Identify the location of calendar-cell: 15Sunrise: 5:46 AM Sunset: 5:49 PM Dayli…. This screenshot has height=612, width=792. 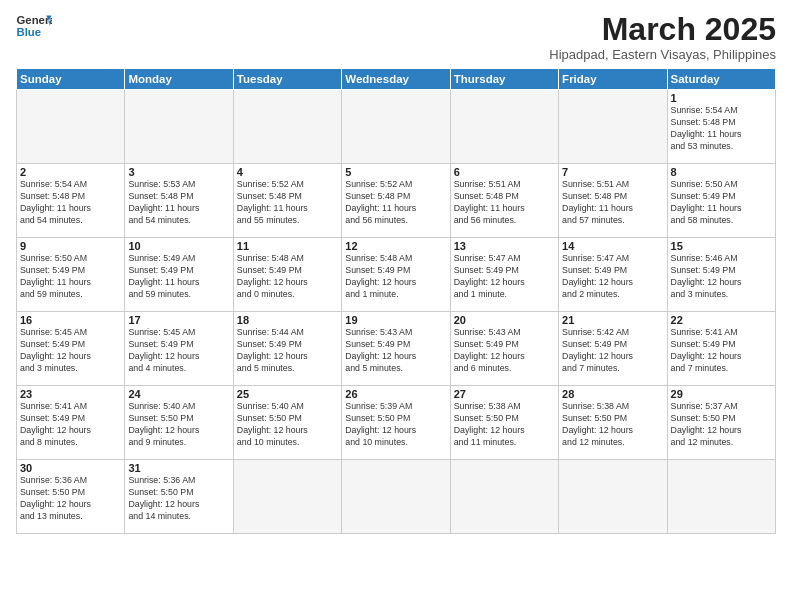
(721, 275).